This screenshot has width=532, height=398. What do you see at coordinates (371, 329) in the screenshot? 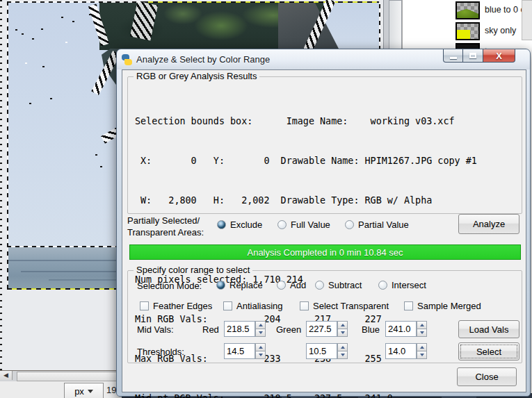
I see `blue-label: Blue` at bounding box center [371, 329].